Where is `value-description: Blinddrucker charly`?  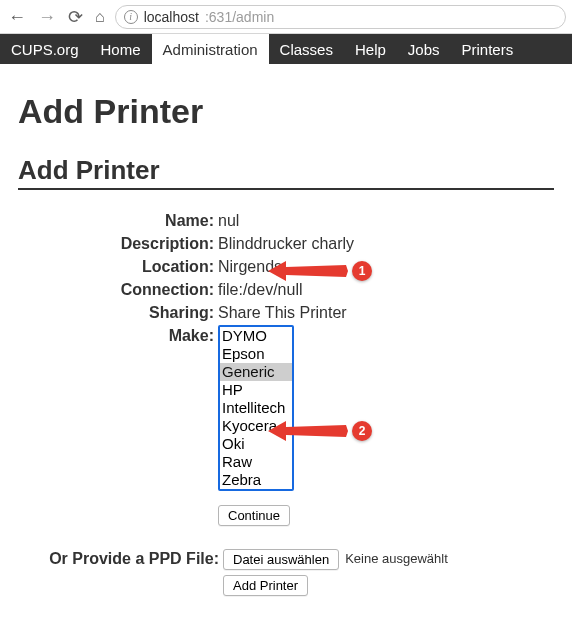 value-description: Blinddrucker charly is located at coordinates (286, 244).